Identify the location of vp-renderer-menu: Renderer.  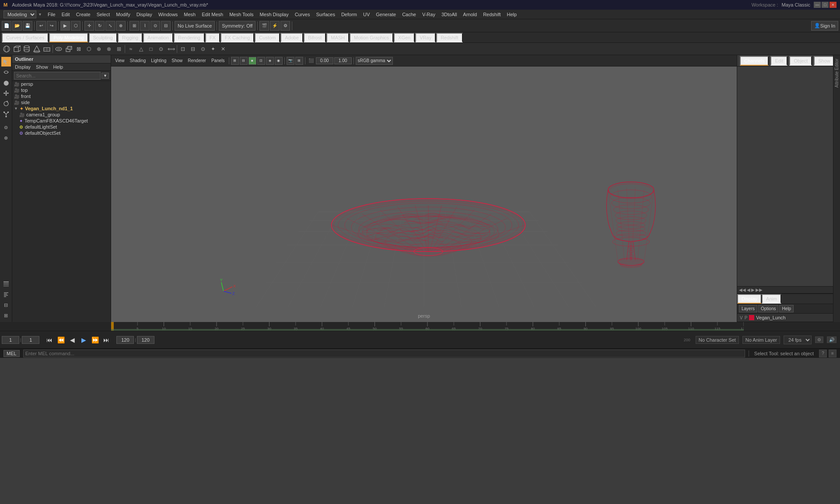
(197, 60).